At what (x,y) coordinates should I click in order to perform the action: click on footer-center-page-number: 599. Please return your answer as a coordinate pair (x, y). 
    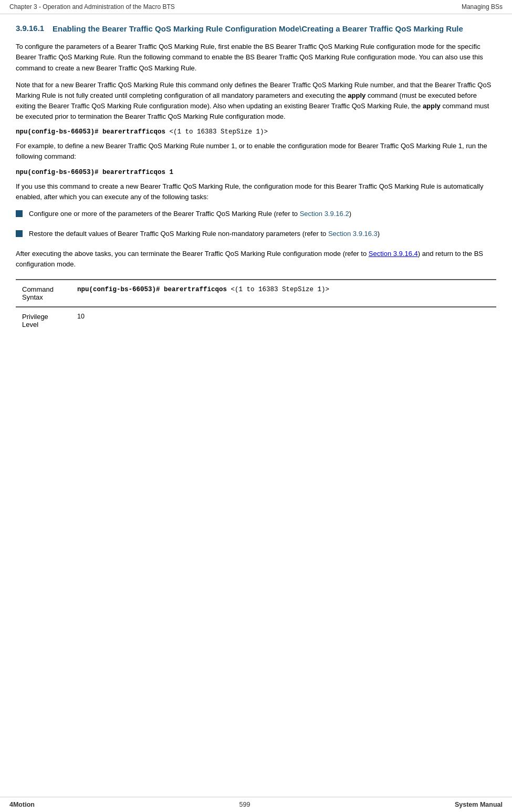
    Looking at the image, I should click on (245, 805).